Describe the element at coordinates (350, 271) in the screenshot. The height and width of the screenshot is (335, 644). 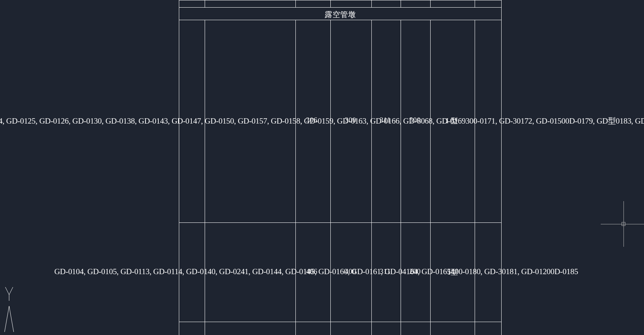
I see `row2-cell-c2: 400` at that location.